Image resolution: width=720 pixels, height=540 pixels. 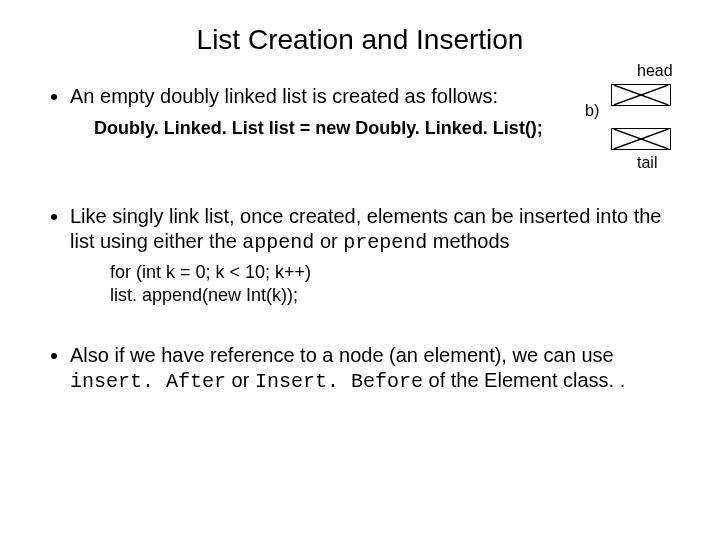 What do you see at coordinates (592, 111) in the screenshot?
I see `diagram-label-b: b)` at bounding box center [592, 111].